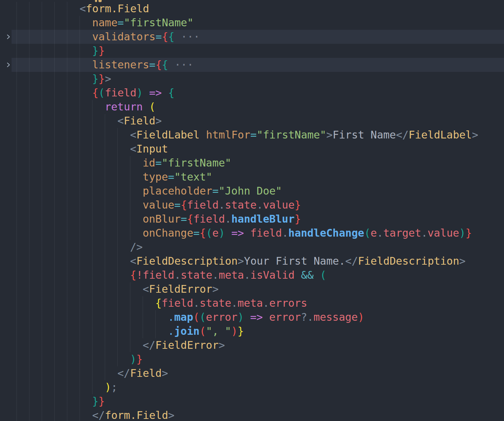 This screenshot has height=421, width=504. Describe the element at coordinates (252, 219) in the screenshot. I see `code-line: onBlur={field.handleBlur}` at that location.